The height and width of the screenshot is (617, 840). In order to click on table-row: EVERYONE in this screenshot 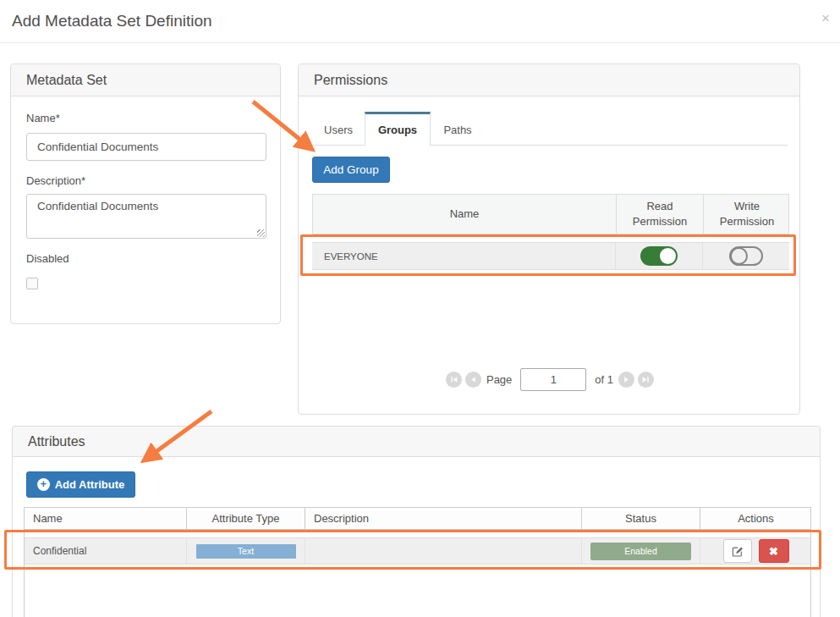, I will do `click(551, 256)`.